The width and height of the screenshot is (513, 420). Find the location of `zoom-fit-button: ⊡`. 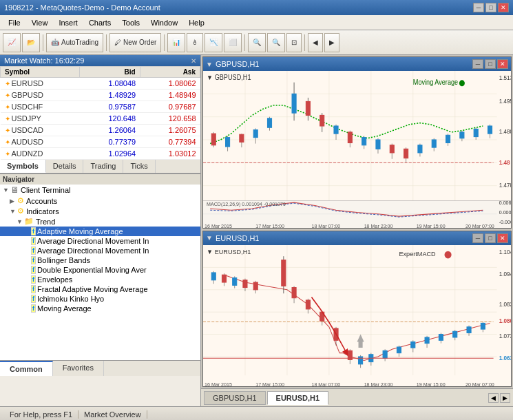

zoom-fit-button: ⊡ is located at coordinates (294, 43).